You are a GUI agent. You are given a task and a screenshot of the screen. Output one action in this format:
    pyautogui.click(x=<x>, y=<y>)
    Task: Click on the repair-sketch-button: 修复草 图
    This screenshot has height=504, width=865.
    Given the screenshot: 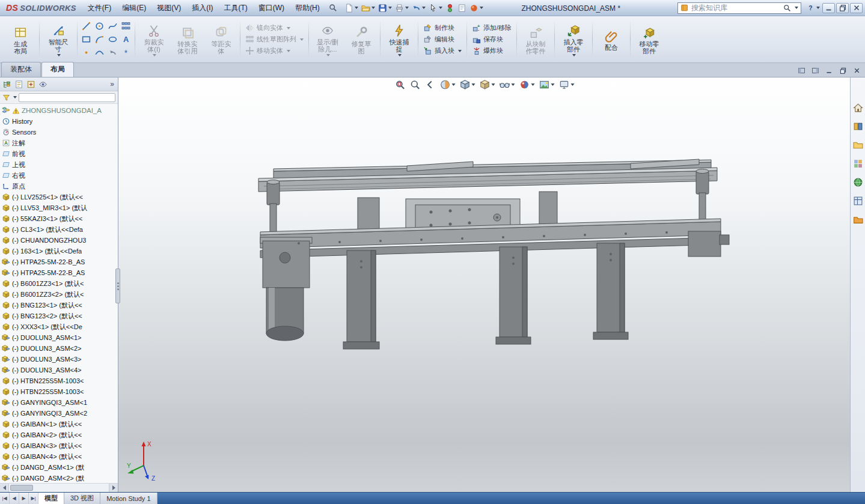 What is the action you would take?
    pyautogui.click(x=361, y=40)
    